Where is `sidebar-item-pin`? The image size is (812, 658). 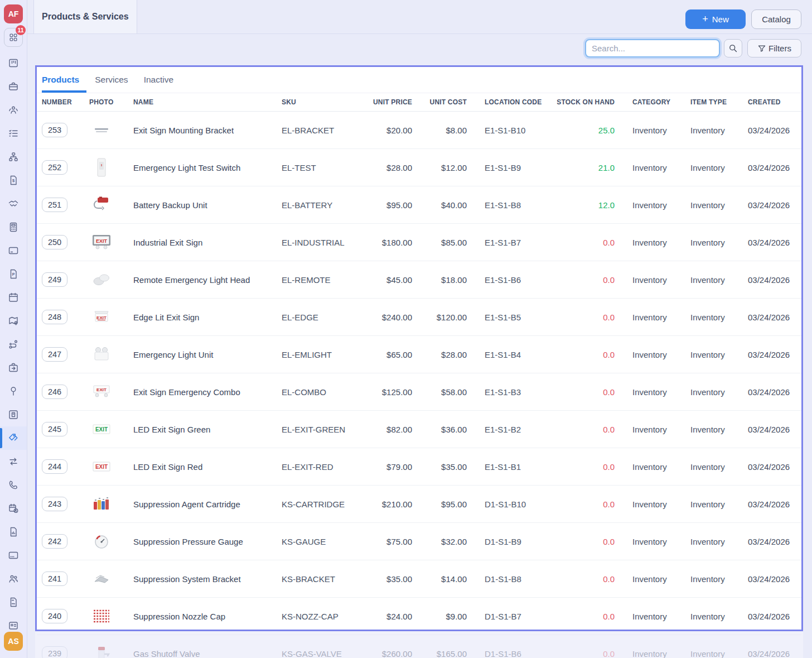
sidebar-item-pin is located at coordinates (13, 391).